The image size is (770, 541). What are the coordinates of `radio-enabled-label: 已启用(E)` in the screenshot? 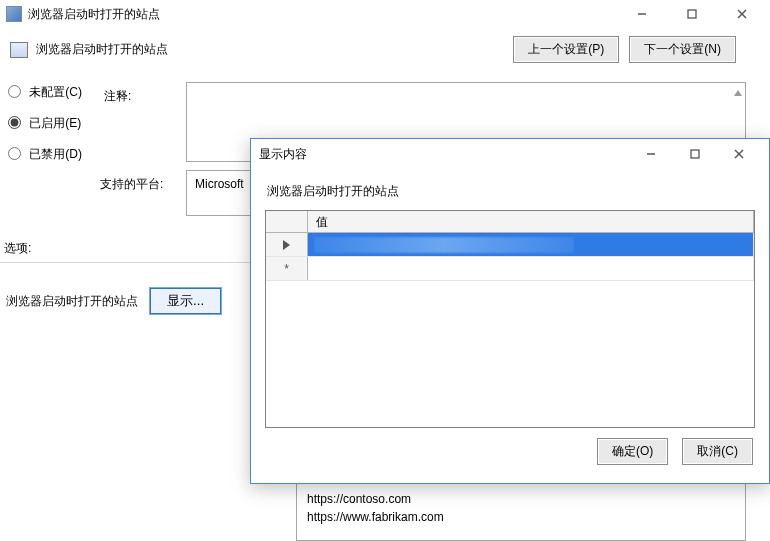 It's located at (55, 123).